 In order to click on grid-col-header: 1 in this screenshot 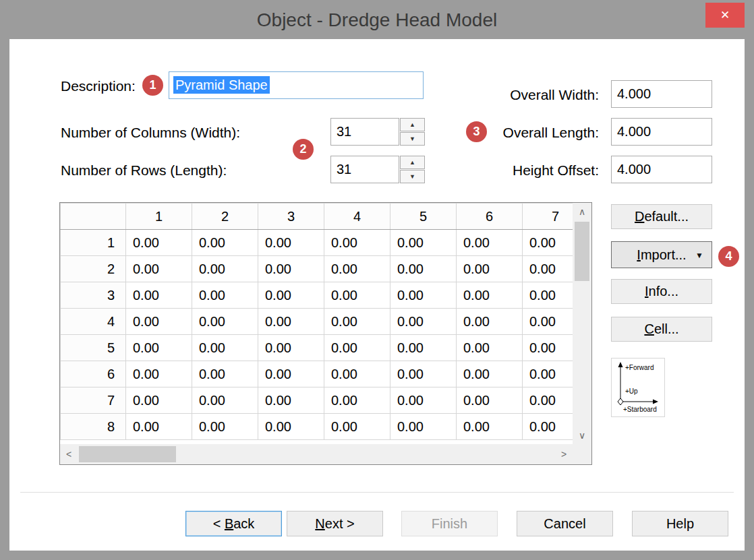, I will do `click(159, 217)`.